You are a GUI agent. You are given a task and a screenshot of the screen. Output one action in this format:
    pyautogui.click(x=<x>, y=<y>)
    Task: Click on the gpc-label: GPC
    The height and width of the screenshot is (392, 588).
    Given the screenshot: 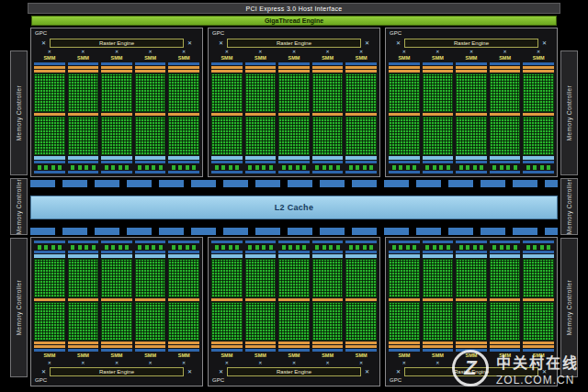 What is the action you would take?
    pyautogui.click(x=395, y=380)
    